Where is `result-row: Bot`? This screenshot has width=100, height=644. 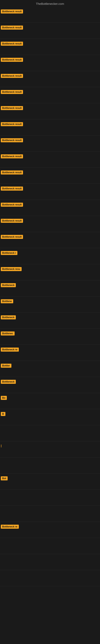 result-row: Bot is located at coordinates (50, 482).